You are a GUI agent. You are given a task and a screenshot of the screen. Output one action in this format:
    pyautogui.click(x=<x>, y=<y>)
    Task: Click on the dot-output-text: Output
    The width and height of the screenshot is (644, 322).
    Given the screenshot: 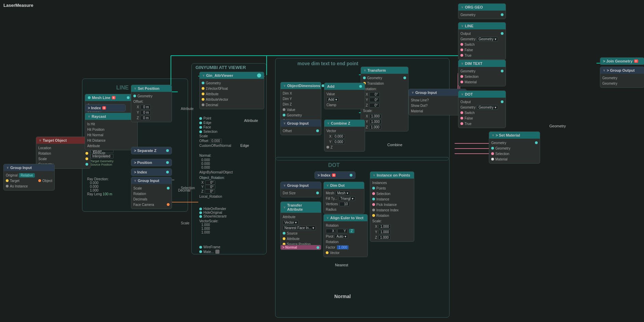 What is the action you would take?
    pyautogui.click(x=466, y=102)
    